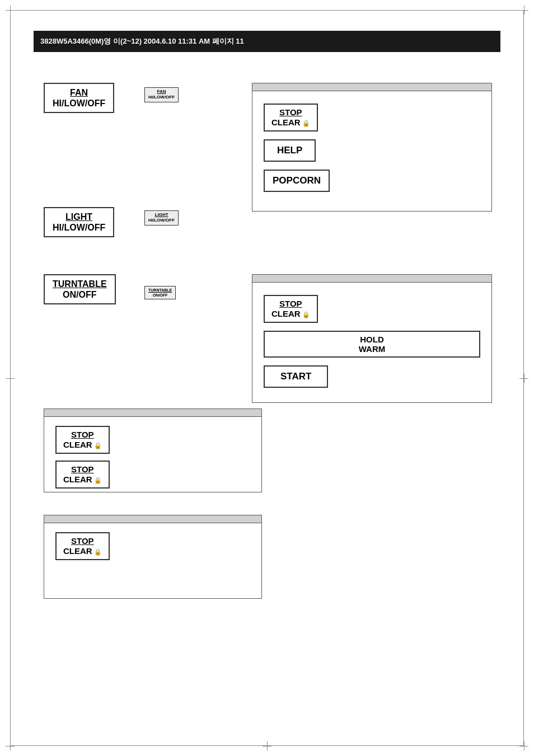 This screenshot has width=534, height=756. Describe the element at coordinates (372, 349) in the screenshot. I see `warm-label: WARM` at that location.